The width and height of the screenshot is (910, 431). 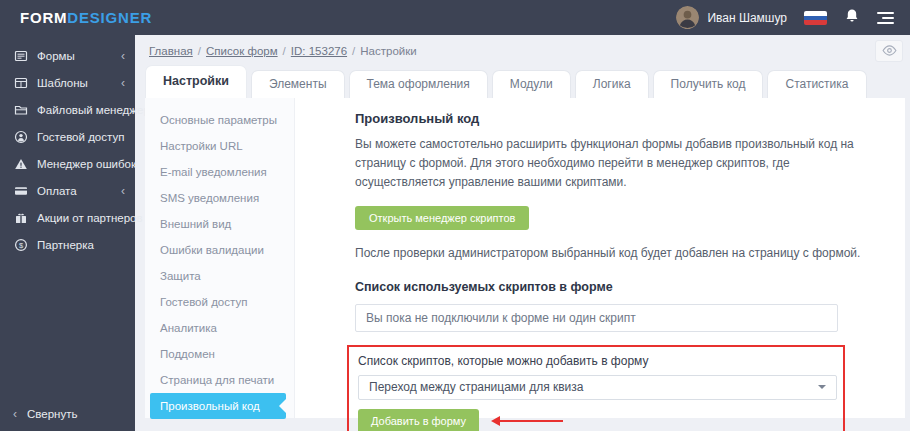 I want to click on breadcrumb-current: Настройки, so click(x=388, y=51).